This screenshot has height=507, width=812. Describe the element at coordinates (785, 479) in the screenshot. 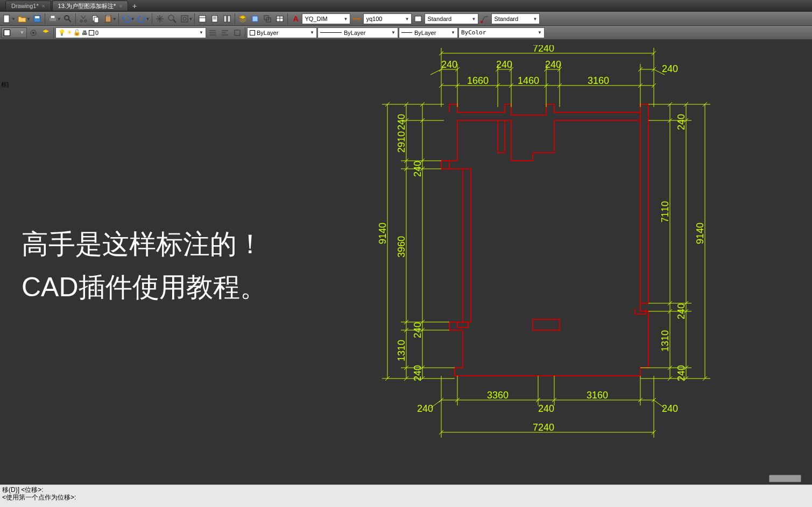

I see `horizontal-scrollbar-thumb` at that location.